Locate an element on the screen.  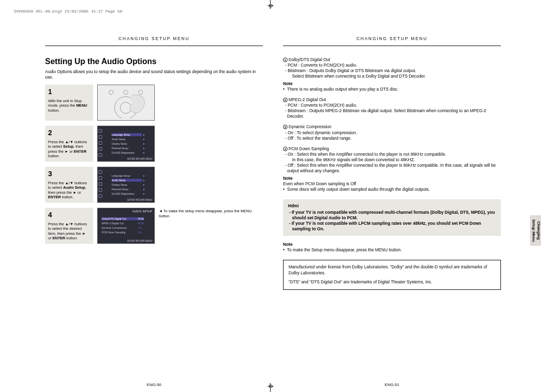
menu-item: MPEG-2 Digital Out is located at coordinates (119, 223).